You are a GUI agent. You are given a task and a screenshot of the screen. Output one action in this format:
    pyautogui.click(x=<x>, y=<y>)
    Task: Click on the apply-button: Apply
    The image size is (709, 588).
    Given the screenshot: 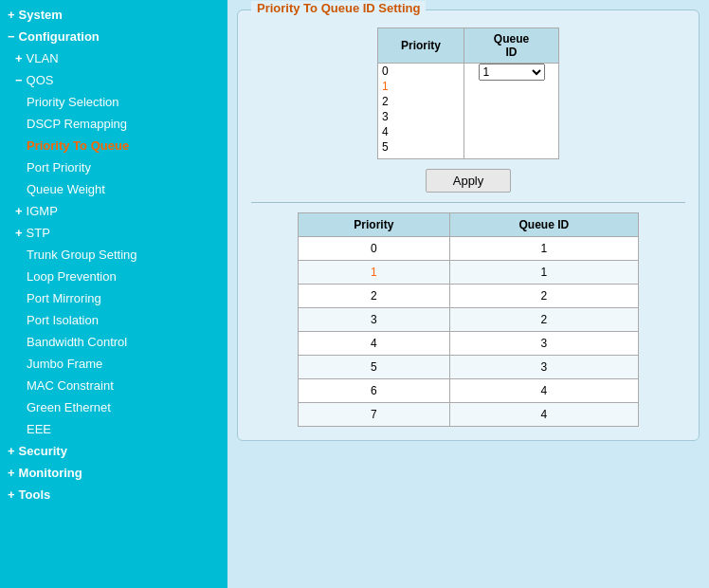 What is the action you would take?
    pyautogui.click(x=468, y=180)
    